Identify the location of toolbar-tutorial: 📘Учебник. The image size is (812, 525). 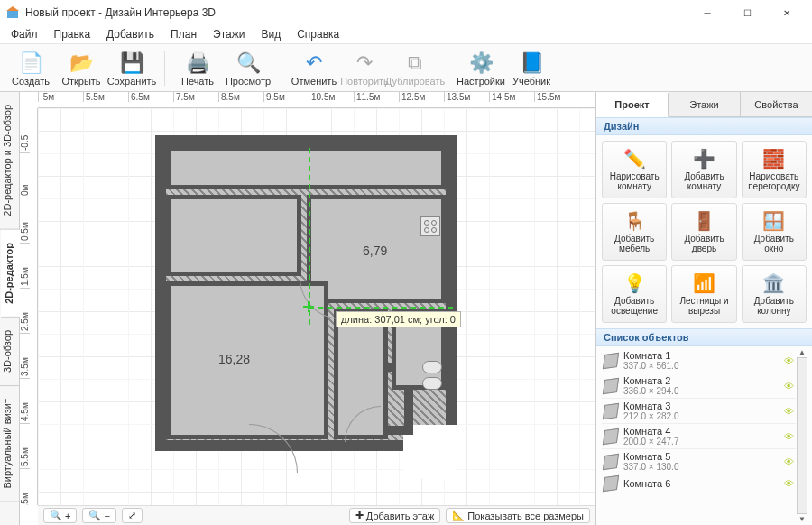
(531, 69).